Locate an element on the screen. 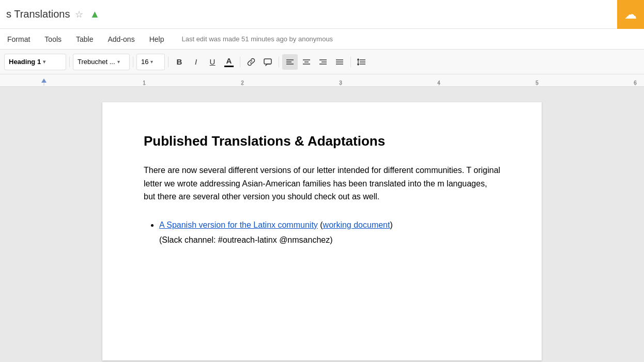  toolbar: Heading 1 ▾ Trebuchet ... ▾ 16 ▾ B I U A is located at coordinates (322, 62).